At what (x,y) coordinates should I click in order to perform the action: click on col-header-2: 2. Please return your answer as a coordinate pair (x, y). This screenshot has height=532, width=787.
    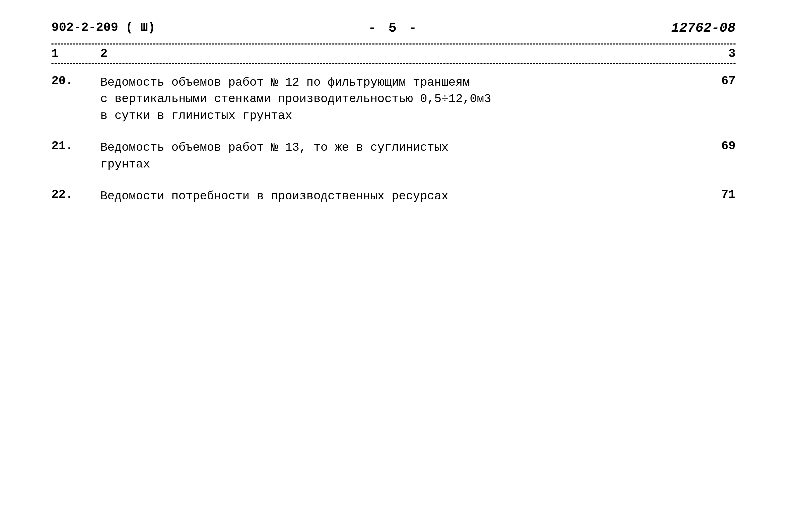
    Looking at the image, I should click on (399, 54).